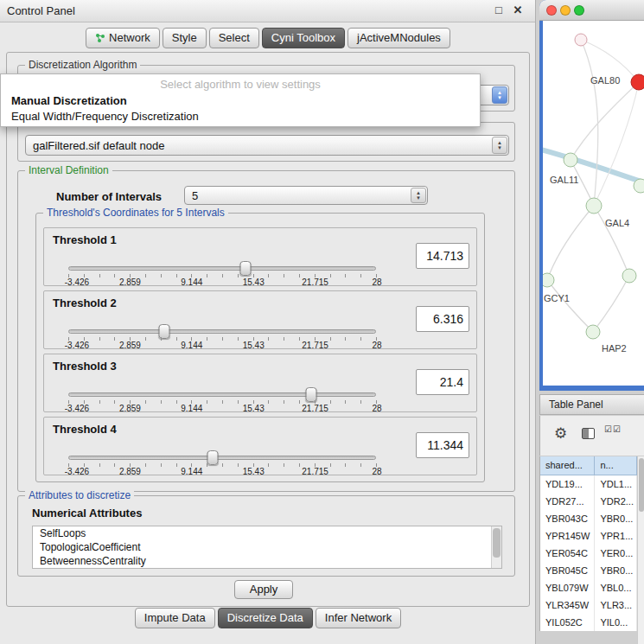 The width and height of the screenshot is (644, 644). What do you see at coordinates (260, 383) in the screenshot?
I see `threshold-row: Threshold 3 -3.426 2.859 9.144 15.43 21.…` at bounding box center [260, 383].